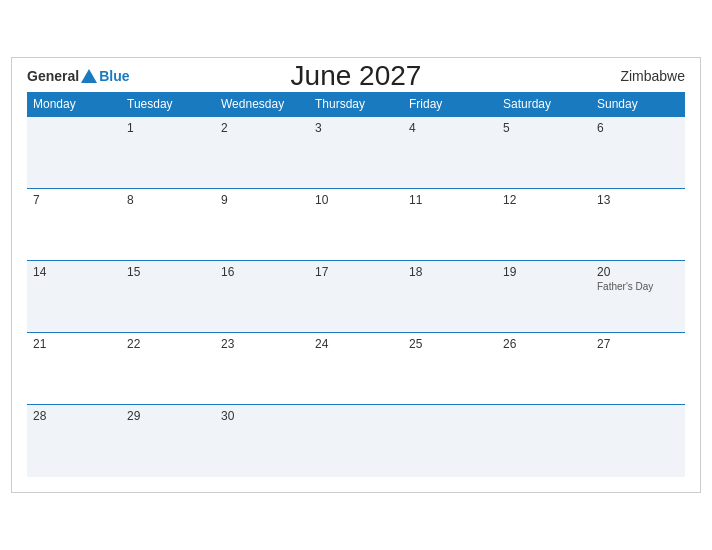 The width and height of the screenshot is (712, 550). Describe the element at coordinates (168, 272) in the screenshot. I see `day-number: 15` at that location.